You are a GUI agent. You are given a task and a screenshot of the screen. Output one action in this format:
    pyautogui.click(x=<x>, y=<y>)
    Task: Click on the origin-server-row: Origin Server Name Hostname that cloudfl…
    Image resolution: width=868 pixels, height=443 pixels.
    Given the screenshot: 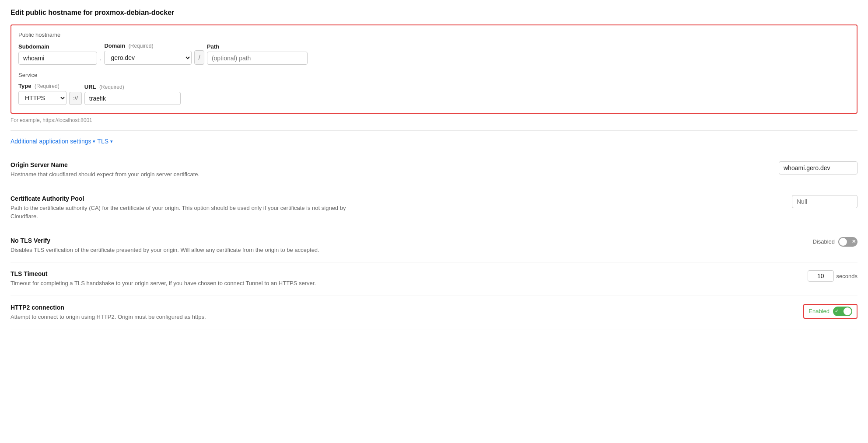 What is the action you would take?
    pyautogui.click(x=434, y=171)
    